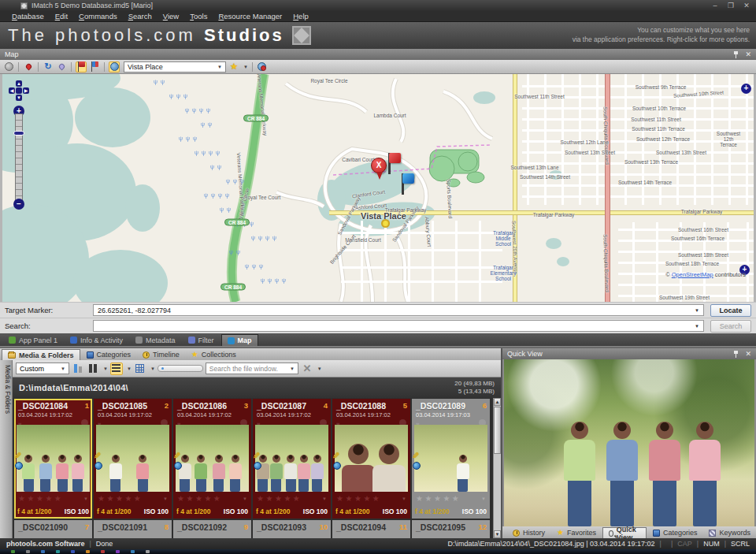 The image size is (756, 554). What do you see at coordinates (153, 369) in the screenshot?
I see `grid-dropdown-icon: ▼` at bounding box center [153, 369].